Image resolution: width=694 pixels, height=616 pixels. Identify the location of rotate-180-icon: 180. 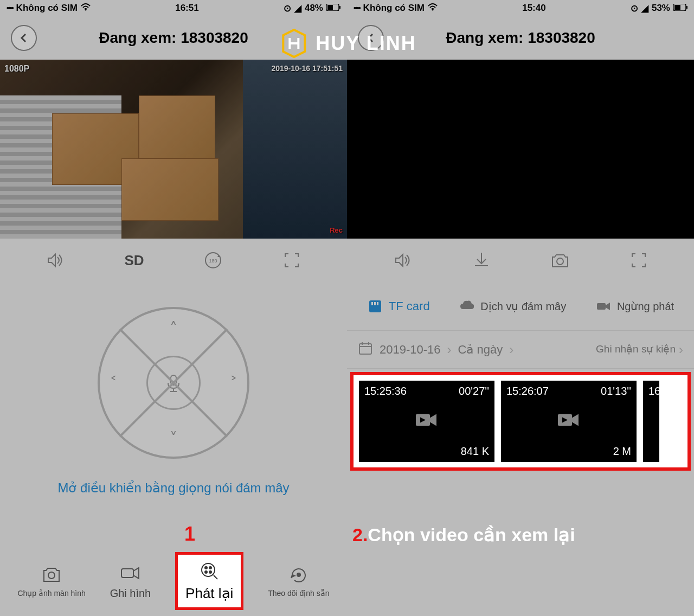
(213, 260).